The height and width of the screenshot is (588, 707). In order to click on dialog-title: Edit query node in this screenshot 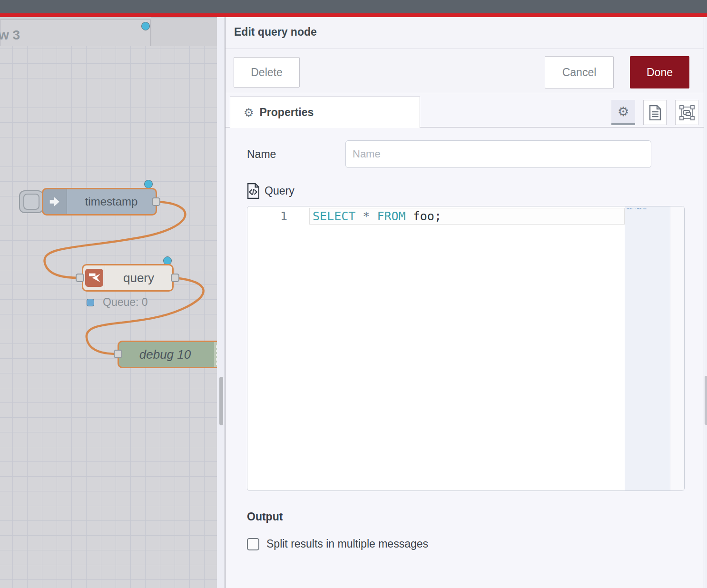, I will do `click(275, 32)`.